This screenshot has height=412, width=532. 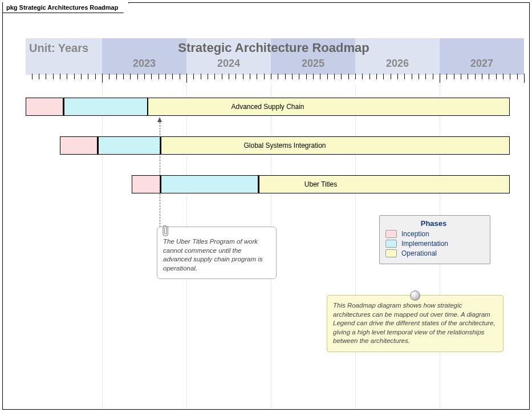 What do you see at coordinates (415, 234) in the screenshot?
I see `legend-label: Inception` at bounding box center [415, 234].